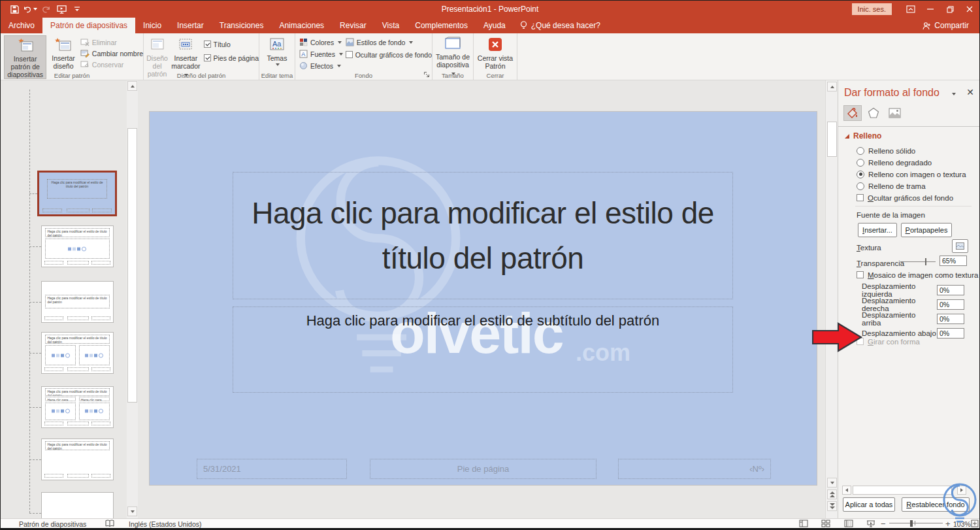 The height and width of the screenshot is (530, 980). What do you see at coordinates (77, 353) in the screenshot?
I see `thumbnail-two-content: Haga clic para modificar el estilo de tí…` at bounding box center [77, 353].